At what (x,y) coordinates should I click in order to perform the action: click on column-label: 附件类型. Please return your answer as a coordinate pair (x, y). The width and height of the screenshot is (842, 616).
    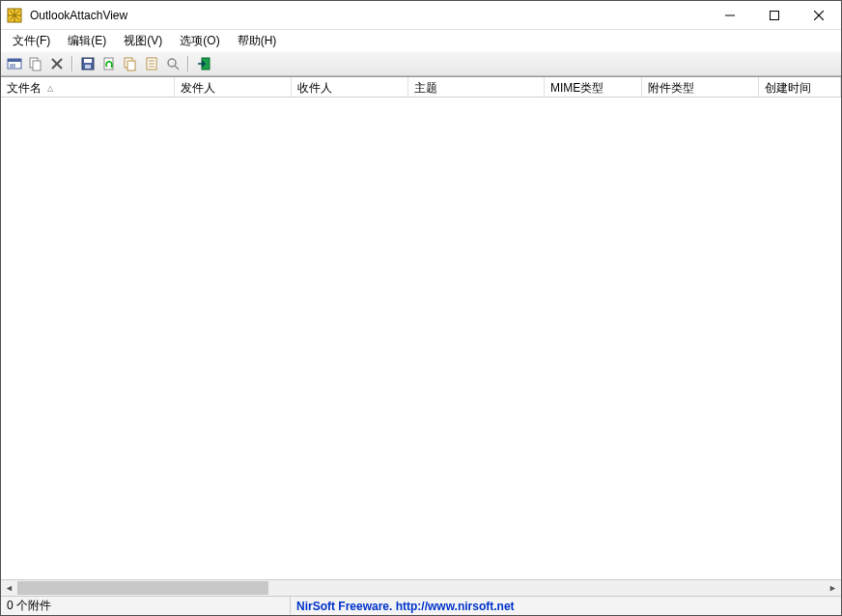
    Looking at the image, I should click on (671, 89).